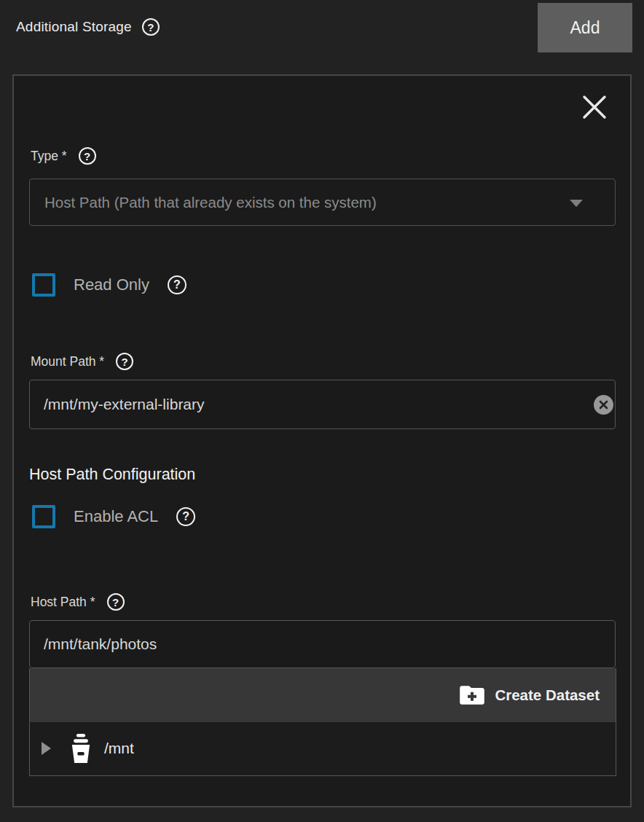 This screenshot has width=644, height=822. What do you see at coordinates (594, 107) in the screenshot?
I see `close-icon` at bounding box center [594, 107].